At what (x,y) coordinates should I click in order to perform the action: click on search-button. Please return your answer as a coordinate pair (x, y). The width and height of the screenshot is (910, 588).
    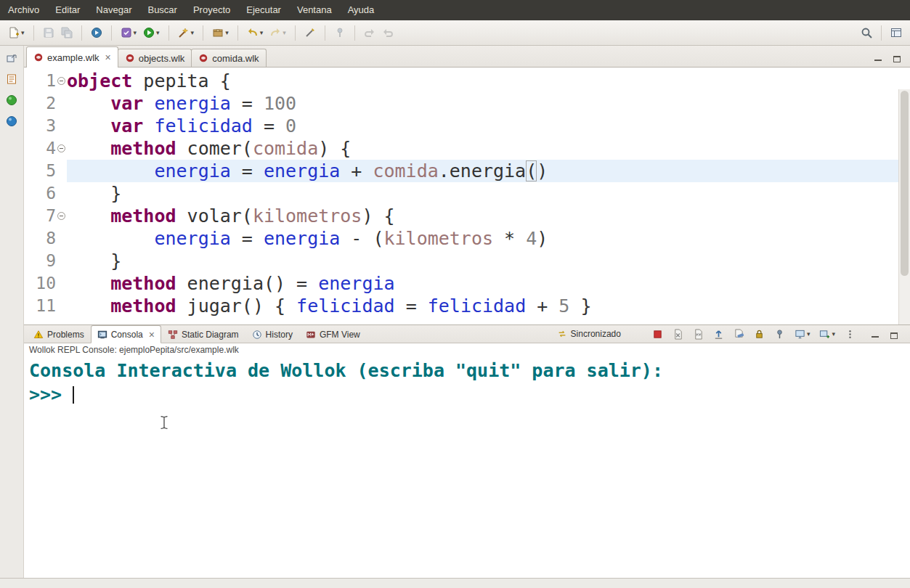
    Looking at the image, I should click on (866, 33).